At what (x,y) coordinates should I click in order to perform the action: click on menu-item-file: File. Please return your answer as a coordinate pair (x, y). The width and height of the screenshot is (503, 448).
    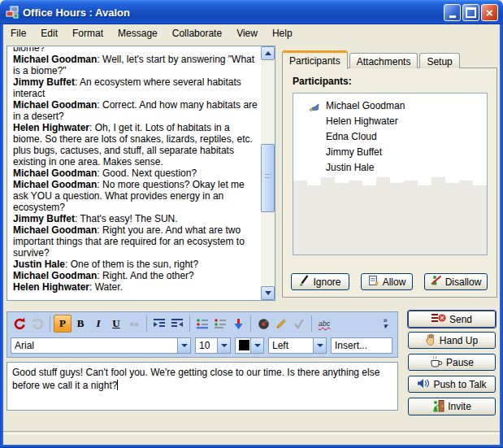
    Looking at the image, I should click on (18, 33).